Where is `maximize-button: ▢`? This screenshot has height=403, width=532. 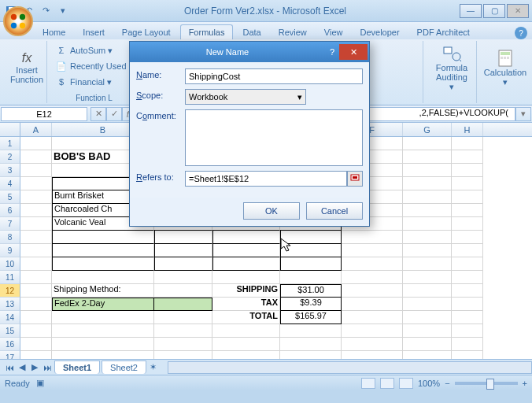
maximize-button: ▢ is located at coordinates (494, 11).